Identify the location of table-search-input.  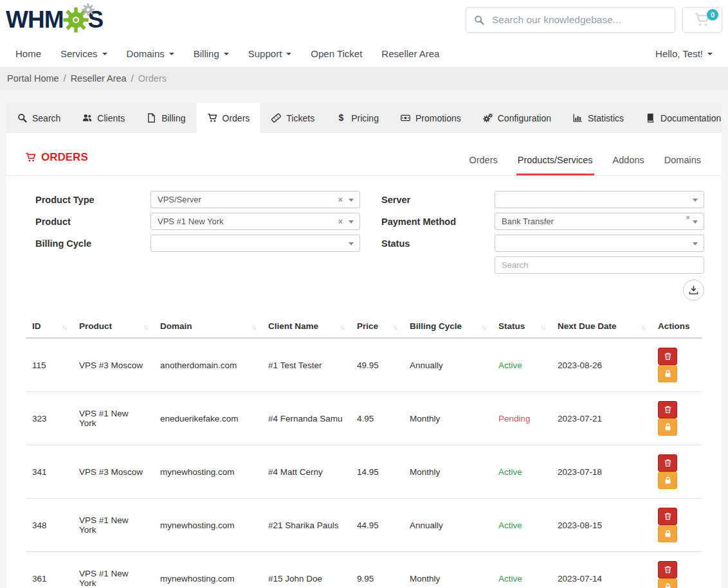
(599, 265).